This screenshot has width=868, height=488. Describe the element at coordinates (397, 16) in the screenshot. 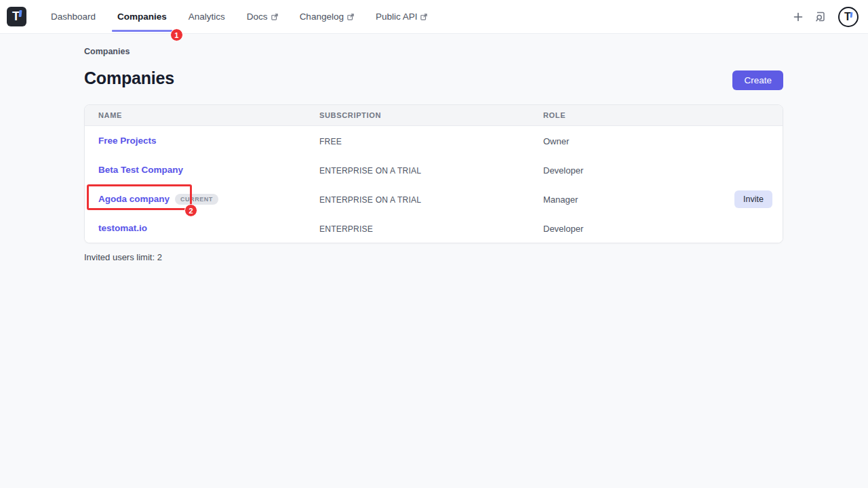

I see `nav-item-label: Public API` at that location.